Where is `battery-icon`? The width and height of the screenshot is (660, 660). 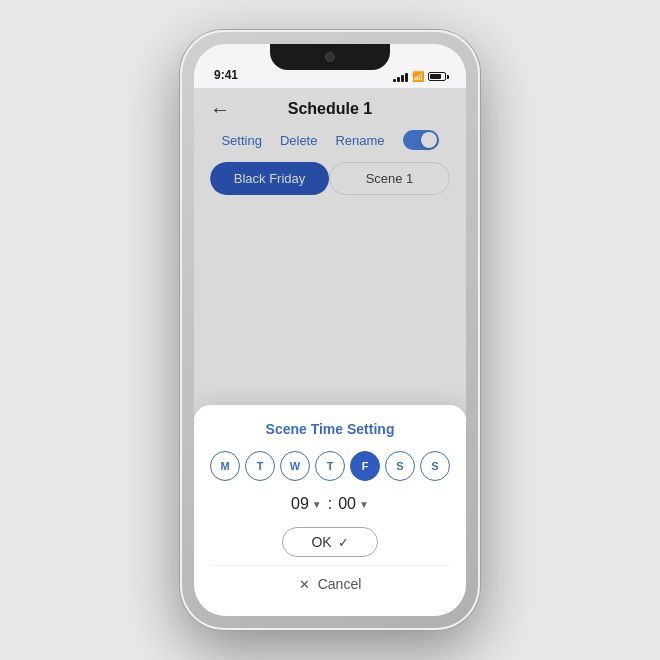 battery-icon is located at coordinates (437, 76).